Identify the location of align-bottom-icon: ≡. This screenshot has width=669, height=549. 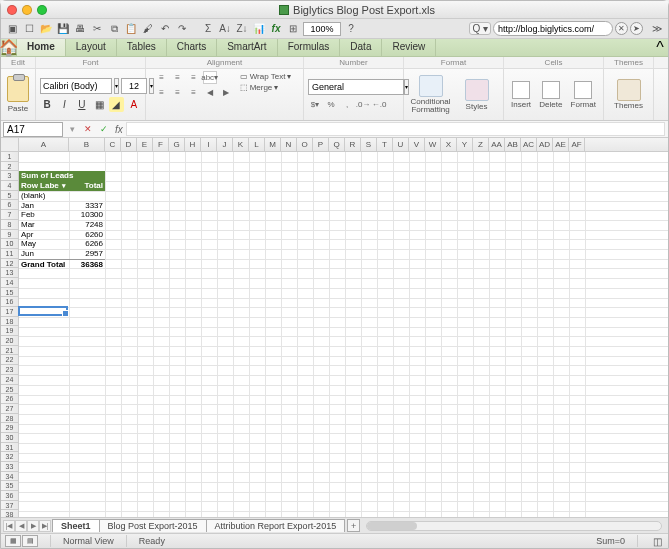
(194, 78).